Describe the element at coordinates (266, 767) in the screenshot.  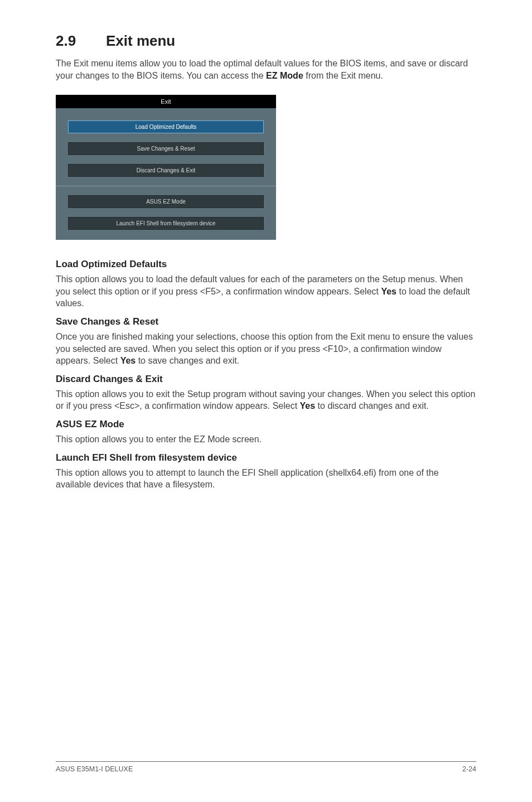
I see `page-footer: ASUS E35M1-I DELUXE 2-24` at that location.